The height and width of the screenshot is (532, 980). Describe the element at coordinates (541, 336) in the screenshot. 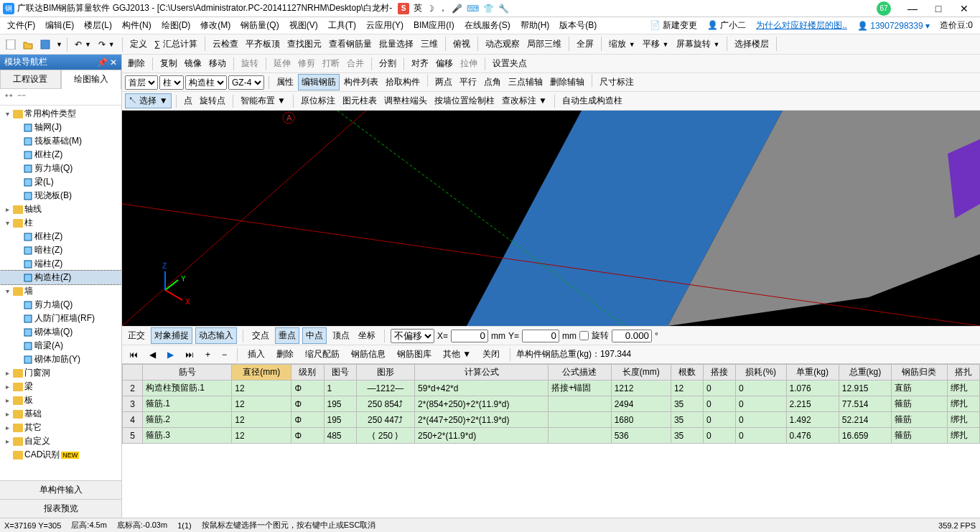

I see `y-input` at that location.